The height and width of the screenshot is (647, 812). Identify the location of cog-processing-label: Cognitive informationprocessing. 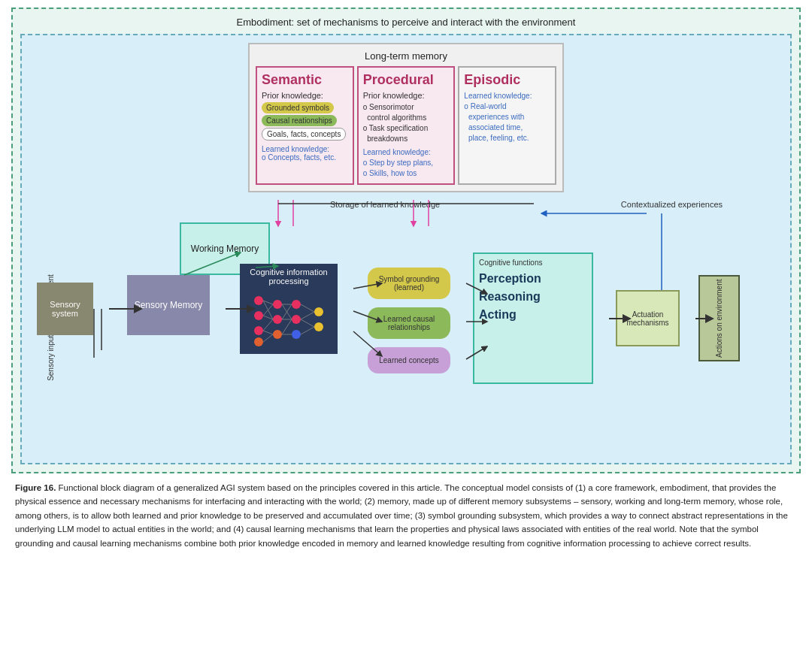
(289, 277).